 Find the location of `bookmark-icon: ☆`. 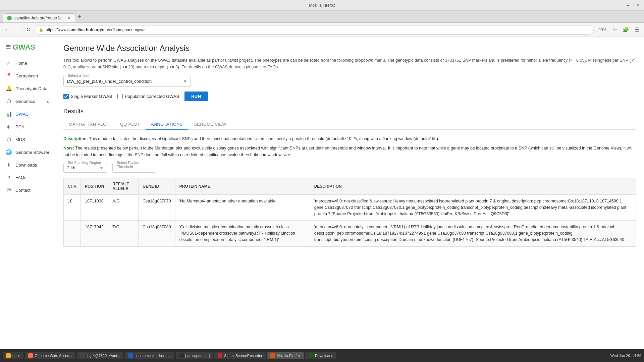

bookmark-icon: ☆ is located at coordinates (615, 29).